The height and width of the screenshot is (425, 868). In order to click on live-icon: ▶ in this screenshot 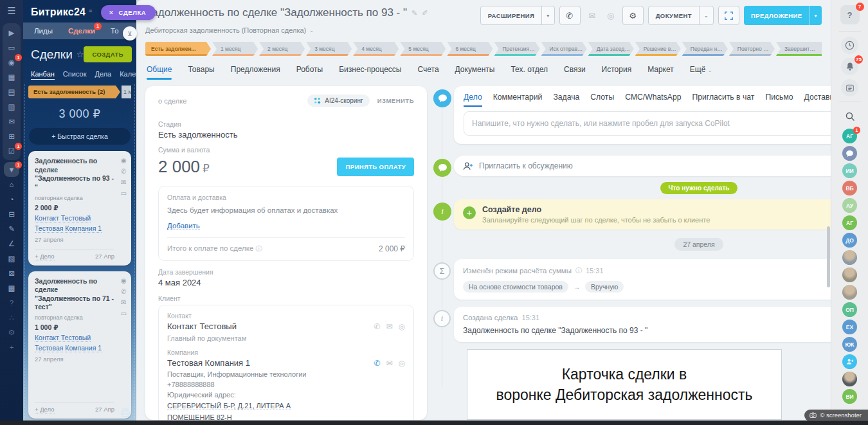, I will do `click(12, 32)`.